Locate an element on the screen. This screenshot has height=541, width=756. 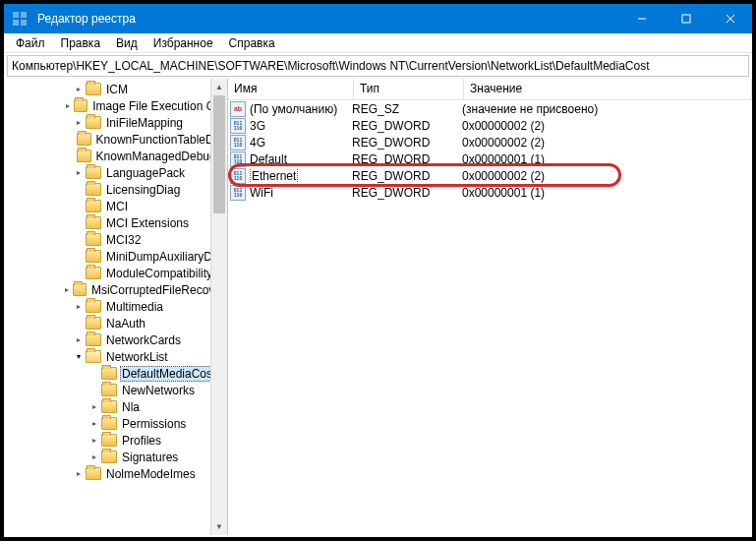
tree-node-label: KnownManagedDebuggi is located at coordinates (161, 156).